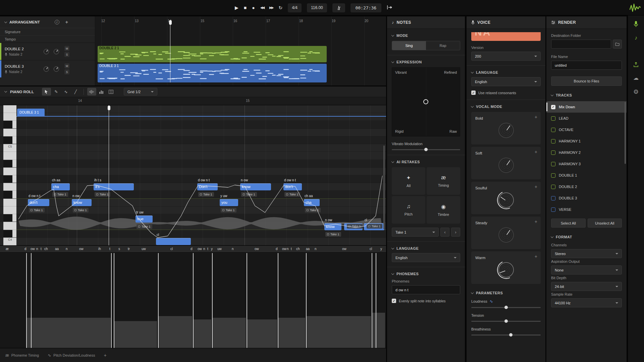 The height and width of the screenshot is (362, 644). What do you see at coordinates (426, 35) in the screenshot?
I see `mode-section-header: MODE` at bounding box center [426, 35].